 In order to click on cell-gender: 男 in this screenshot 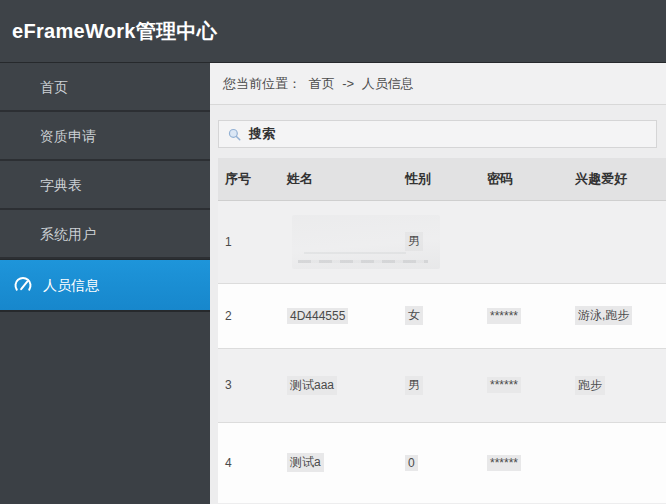, I will do `click(439, 385)`.